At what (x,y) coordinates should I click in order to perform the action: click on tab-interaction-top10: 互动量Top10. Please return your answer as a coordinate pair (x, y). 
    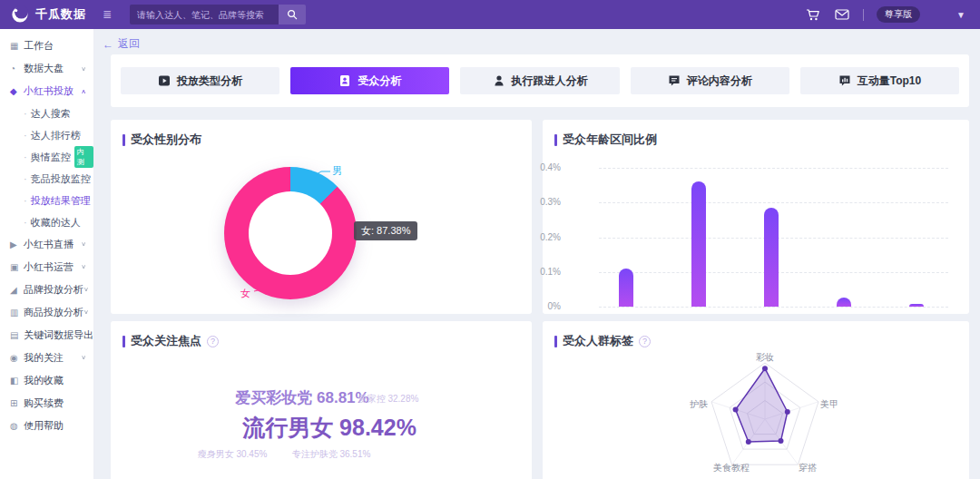
    Looking at the image, I should click on (880, 81).